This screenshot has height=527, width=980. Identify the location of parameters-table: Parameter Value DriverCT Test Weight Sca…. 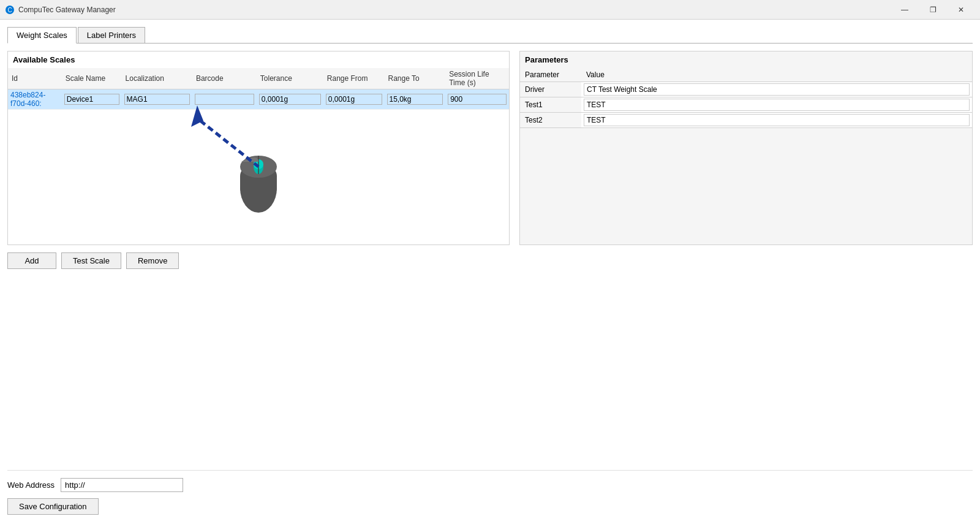
(746, 98).